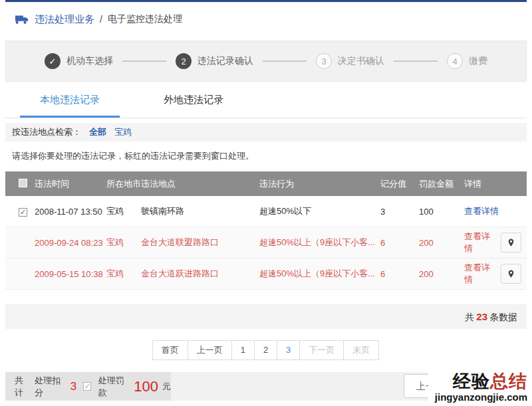 This screenshot has height=406, width=532. I want to click on points-value: 3, so click(73, 387).